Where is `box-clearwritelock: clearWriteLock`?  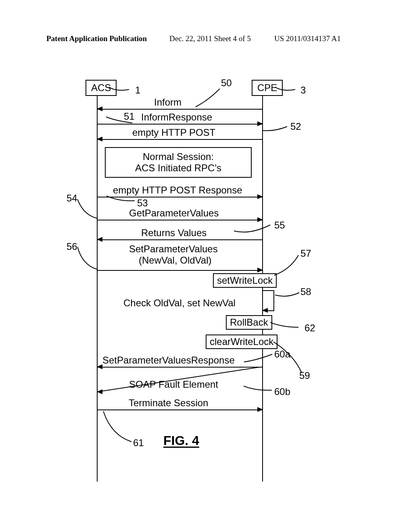 box-clearwritelock: clearWriteLock is located at coordinates (242, 342).